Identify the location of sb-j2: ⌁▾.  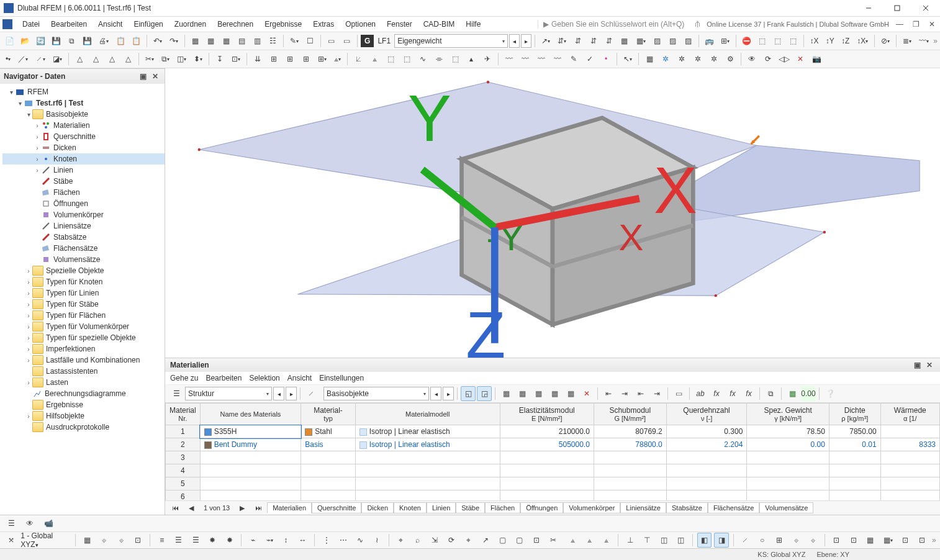
(269, 540).